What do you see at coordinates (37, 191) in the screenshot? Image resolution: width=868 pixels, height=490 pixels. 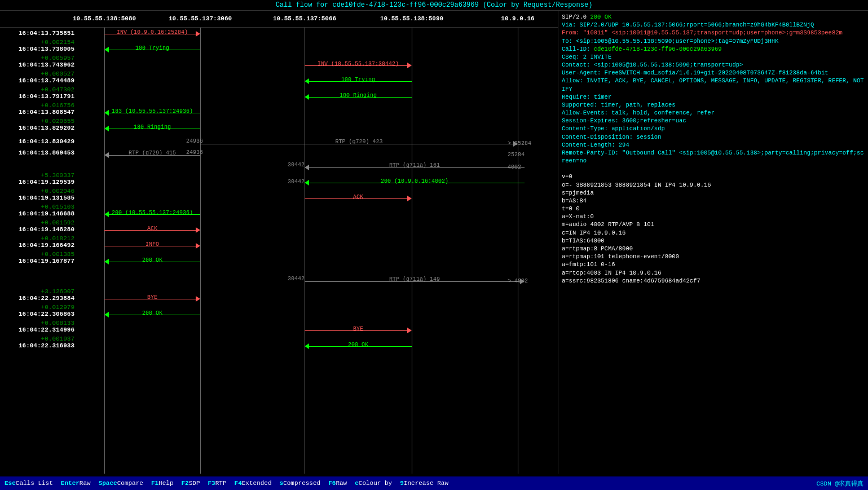 I see `ts-delta-8: +0.002046` at bounding box center [37, 191].